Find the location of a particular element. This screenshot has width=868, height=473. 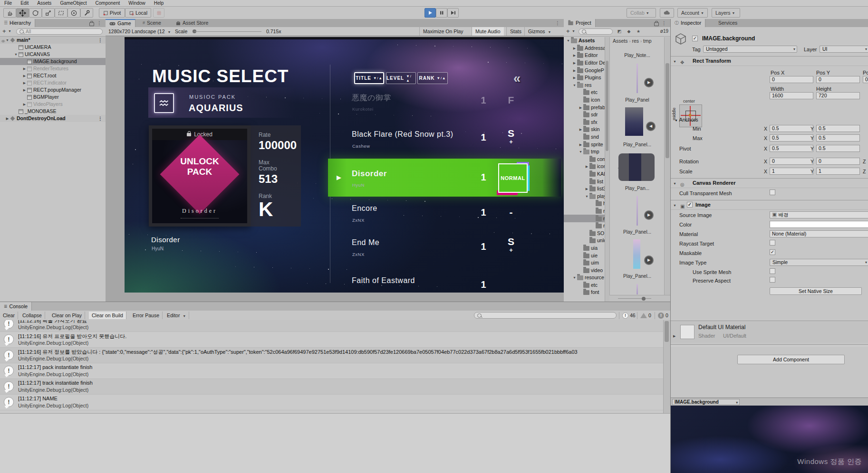

project-folder-font: font is located at coordinates (584, 293).